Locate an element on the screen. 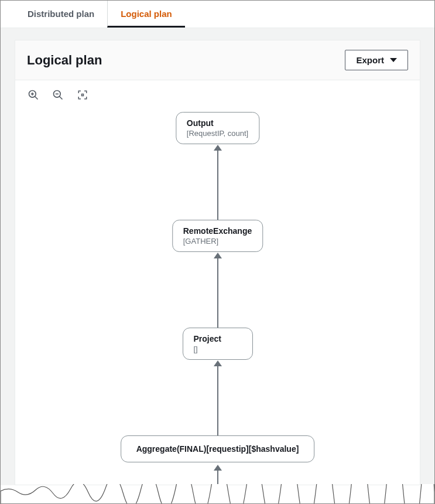 Image resolution: width=435 pixels, height=504 pixels. panel-header: Logical plan Export is located at coordinates (218, 60).